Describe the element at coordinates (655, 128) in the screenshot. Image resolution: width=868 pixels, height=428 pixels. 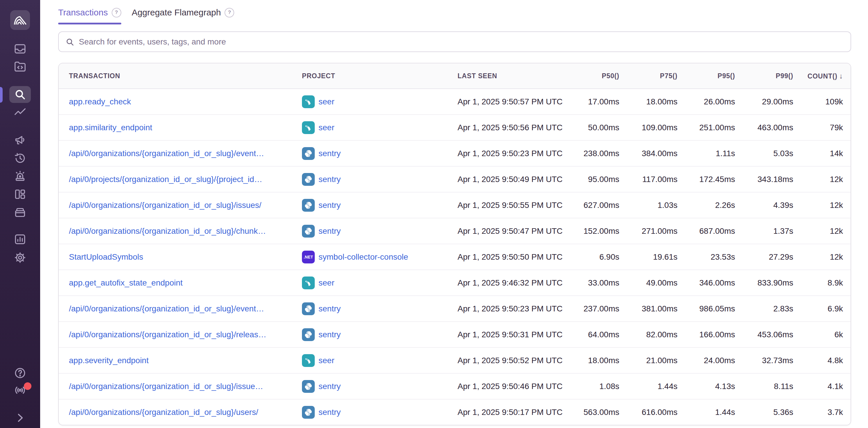
I see `p75-cell: 109.00ms` at that location.